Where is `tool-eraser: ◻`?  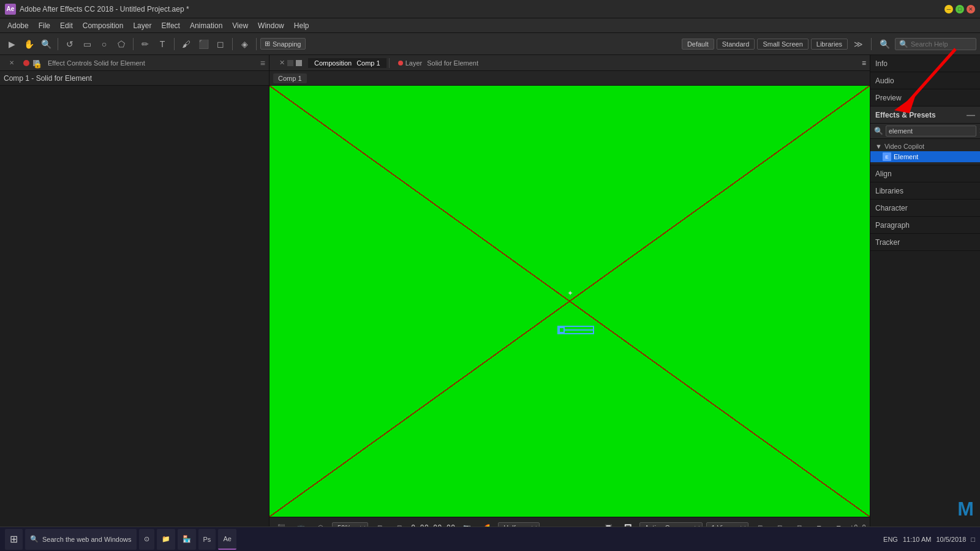 tool-eraser: ◻ is located at coordinates (221, 44).